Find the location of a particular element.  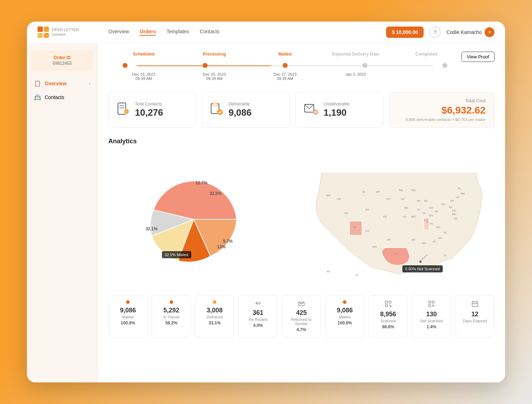

svg-text: ND is located at coordinates (401, 190).